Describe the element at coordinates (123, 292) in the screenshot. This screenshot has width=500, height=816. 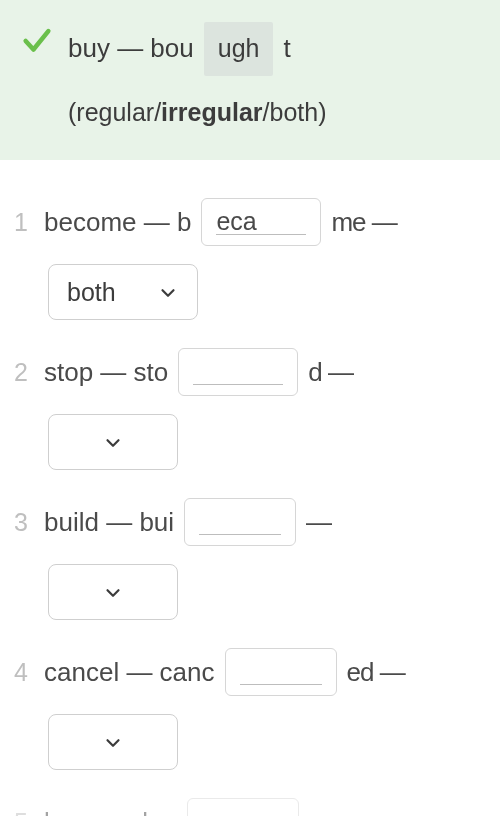
I see `type-dropdown: both` at that location.